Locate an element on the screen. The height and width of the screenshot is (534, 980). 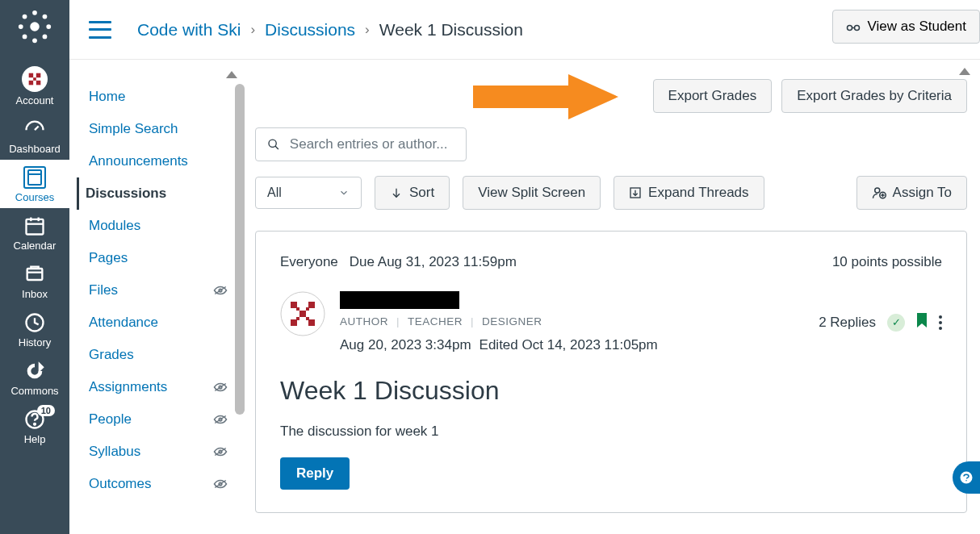
assign-to-button: Assign To is located at coordinates (912, 193).